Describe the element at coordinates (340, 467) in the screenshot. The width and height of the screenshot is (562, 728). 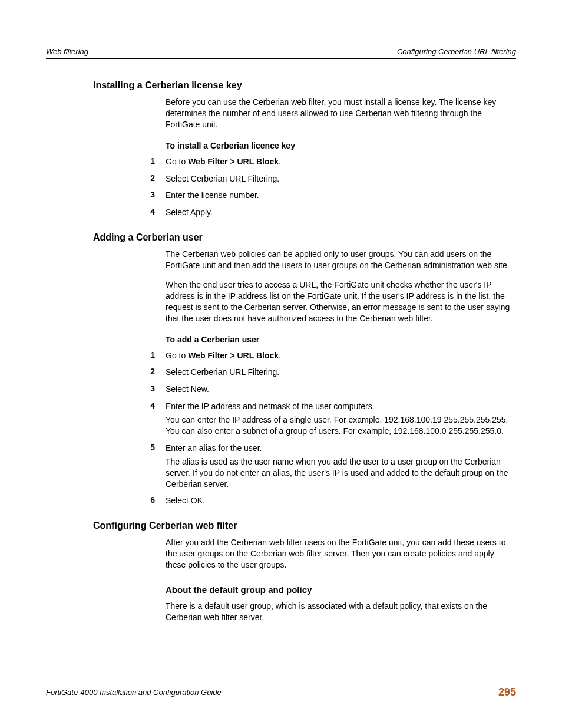
I see `step-text: Enter an alias for the user. The alias i…` at that location.